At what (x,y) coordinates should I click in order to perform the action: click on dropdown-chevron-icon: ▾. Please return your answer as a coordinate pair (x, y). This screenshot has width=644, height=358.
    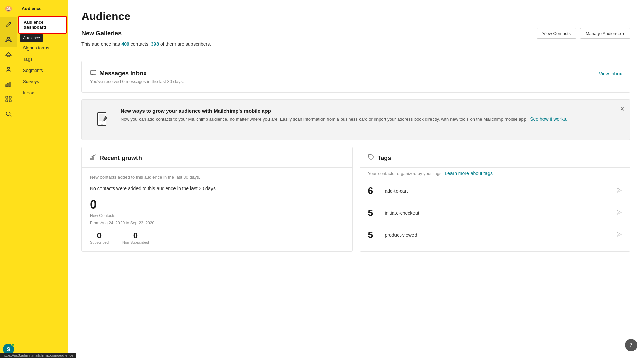
    Looking at the image, I should click on (623, 33).